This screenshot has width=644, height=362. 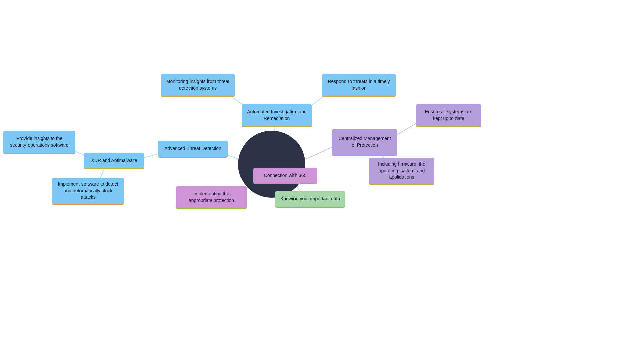 What do you see at coordinates (114, 161) in the screenshot?
I see `xdr-node: XDR and Antimalware` at bounding box center [114, 161].